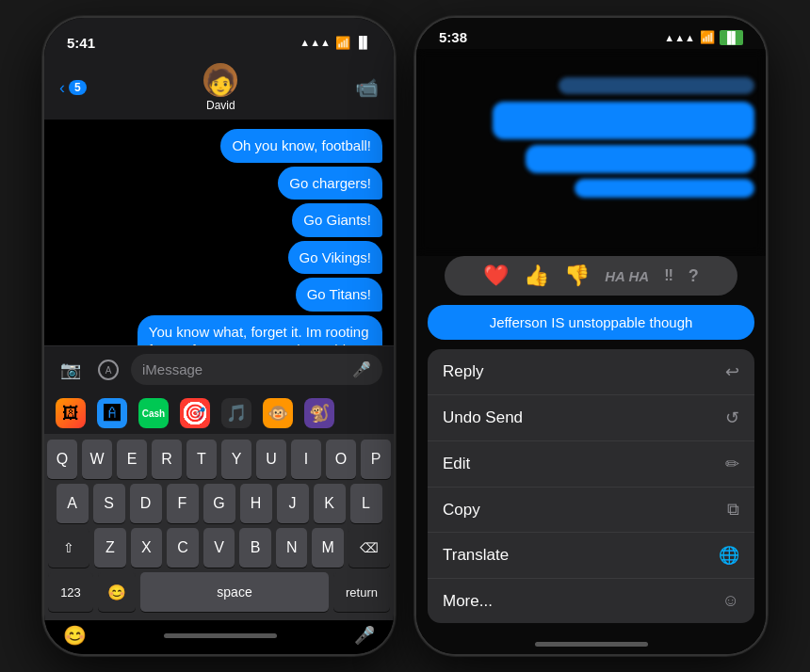  I want to click on soundcloud-icon: 🎵, so click(236, 413).